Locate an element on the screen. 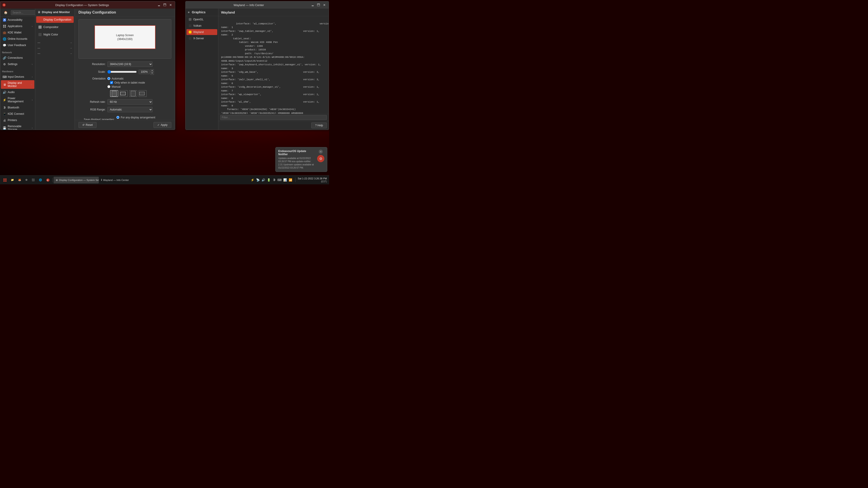  taskbar-terminal: ⬛ is located at coordinates (33, 180).